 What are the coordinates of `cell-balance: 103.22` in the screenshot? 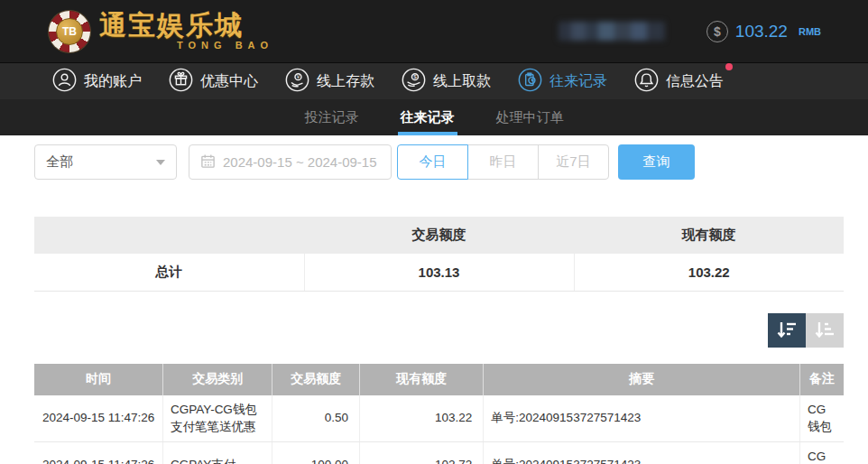 It's located at (422, 419).